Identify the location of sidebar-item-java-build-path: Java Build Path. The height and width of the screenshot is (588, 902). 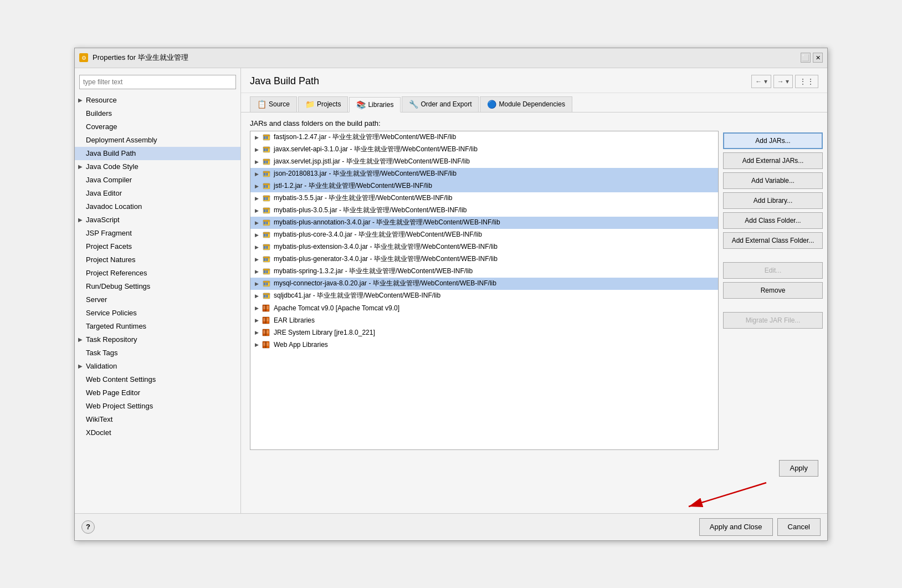
(157, 154).